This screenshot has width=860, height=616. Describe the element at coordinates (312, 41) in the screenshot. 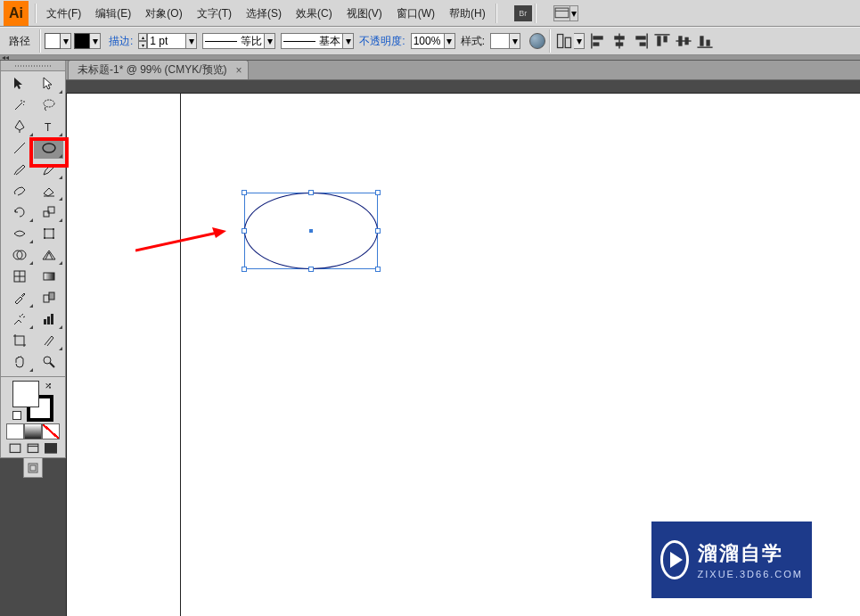

I see `brush-definition: 基本` at that location.